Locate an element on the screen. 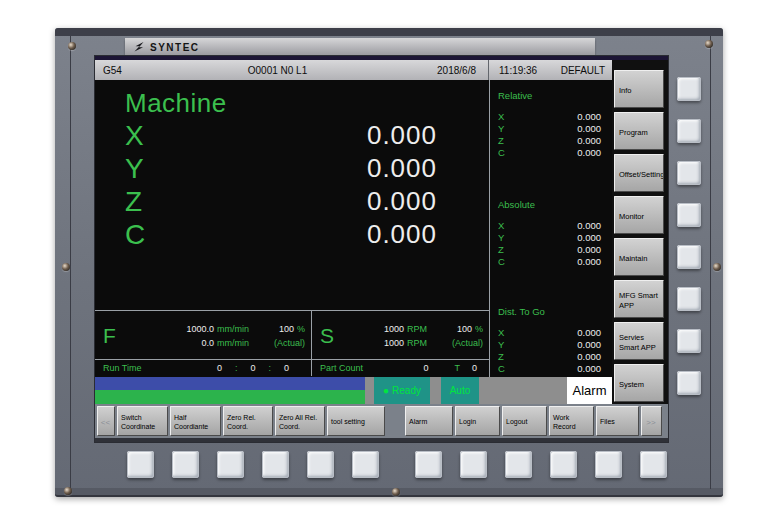 The width and height of the screenshot is (779, 527). physical-key-f2 is located at coordinates (689, 131).